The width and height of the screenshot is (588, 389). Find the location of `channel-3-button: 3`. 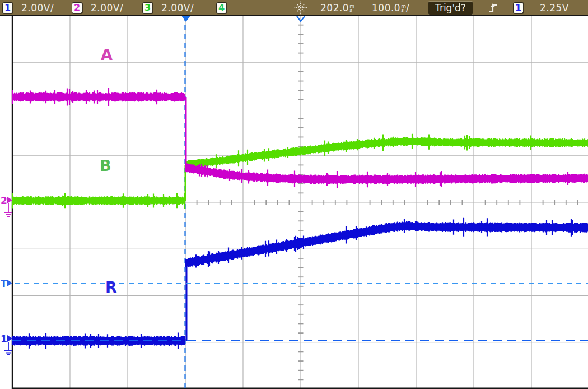

channel-3-button: 3 is located at coordinates (148, 8).